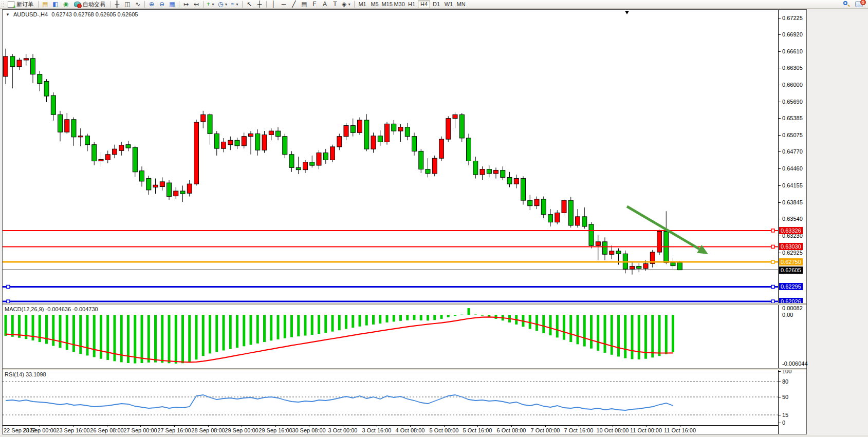 The image size is (868, 437). Describe the element at coordinates (284, 4) in the screenshot. I see `horizontal-line-button: ─` at that location.